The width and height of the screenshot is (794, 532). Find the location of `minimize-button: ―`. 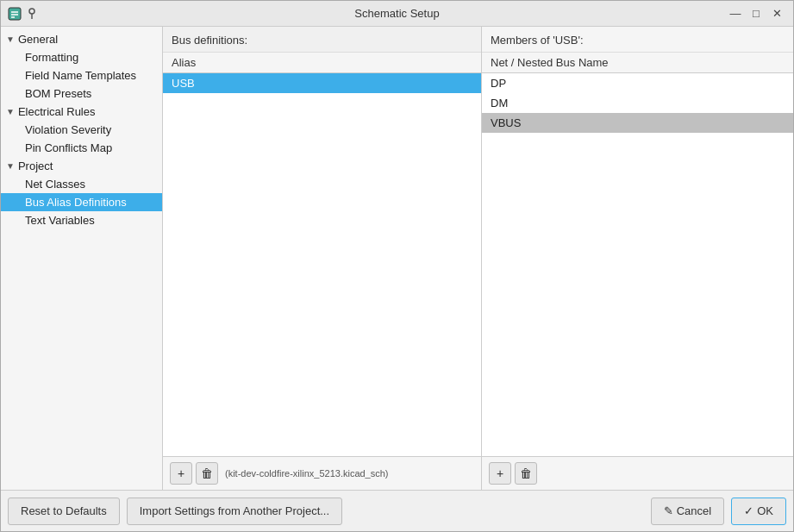

minimize-button: ― is located at coordinates (735, 14).